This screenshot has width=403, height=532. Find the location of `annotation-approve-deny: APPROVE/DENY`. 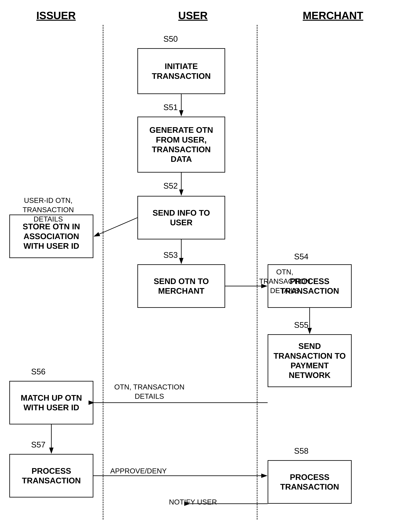

annotation-approve-deny: APPROVE/DENY is located at coordinates (138, 471).